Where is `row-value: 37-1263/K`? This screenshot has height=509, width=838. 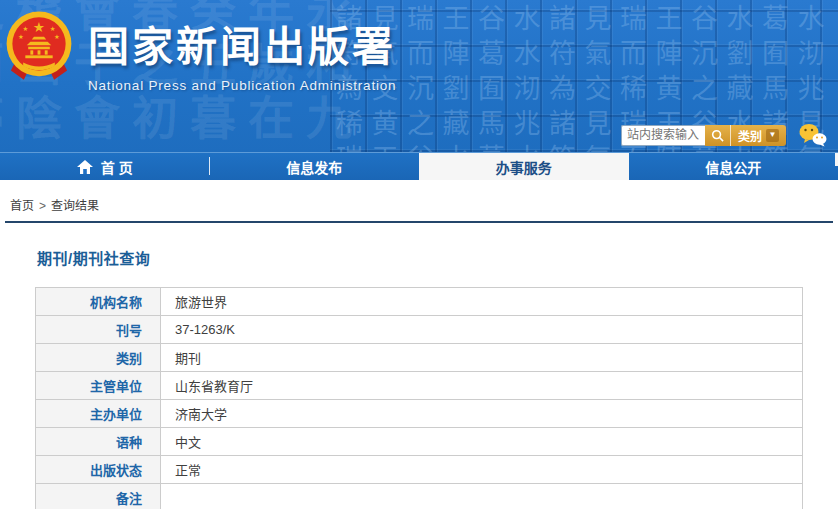
row-value: 37-1263/K is located at coordinates (482, 330).